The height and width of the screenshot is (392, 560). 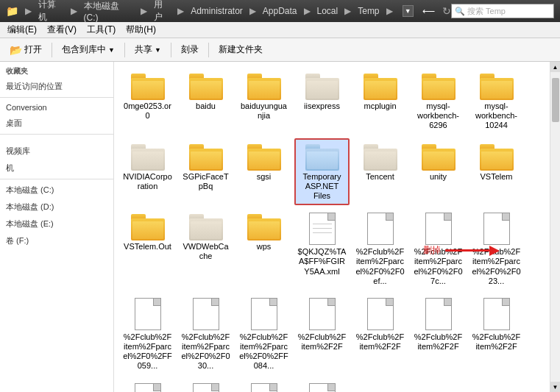 I want to click on doc-fclub3-label: %2Fclub%2Fitem%2Fparcel%2F0%2F023..., so click(x=496, y=266).